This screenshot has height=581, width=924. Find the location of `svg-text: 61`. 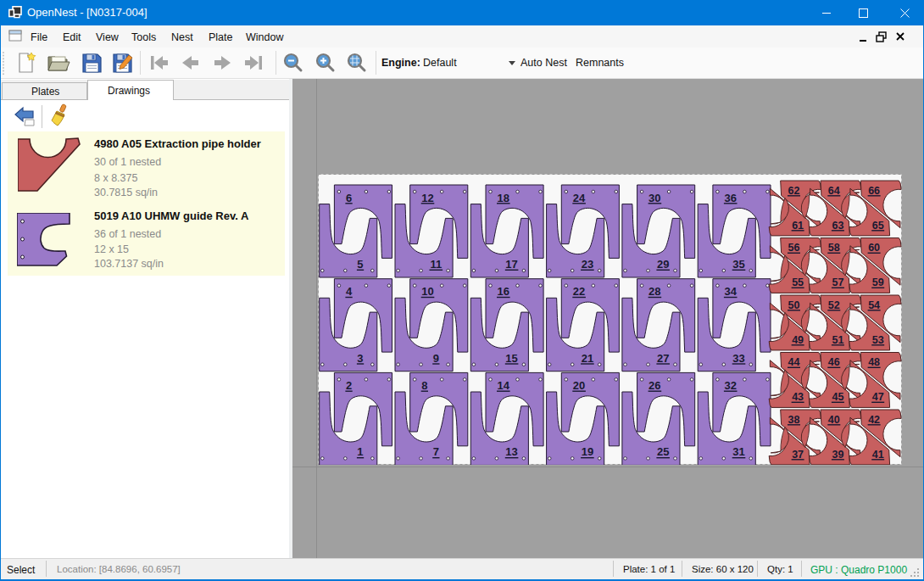

svg-text: 61 is located at coordinates (798, 226).